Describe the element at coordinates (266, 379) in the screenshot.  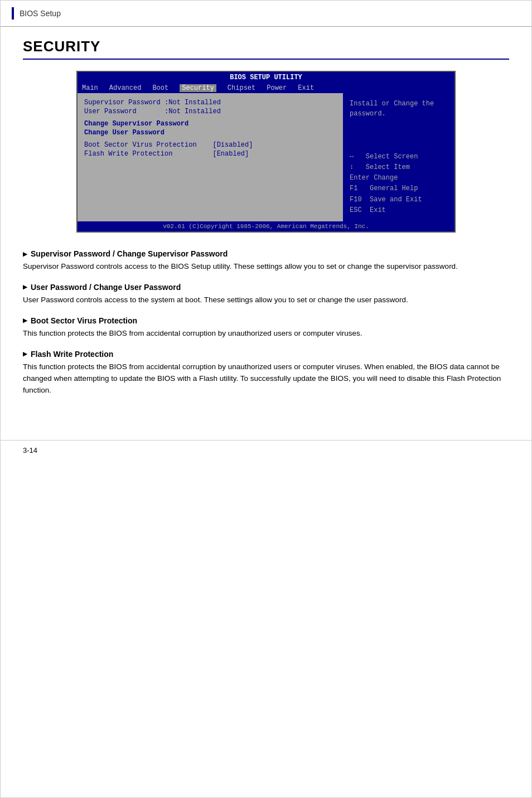
I see `desc-flash-text: This function protects the BIOS from acc…` at that location.